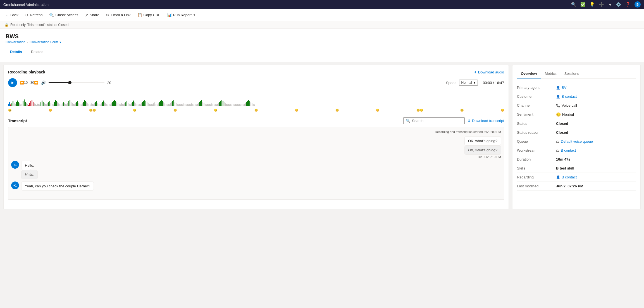  Describe the element at coordinates (7, 25) in the screenshot. I see `lock-icon: 🔒` at that location.